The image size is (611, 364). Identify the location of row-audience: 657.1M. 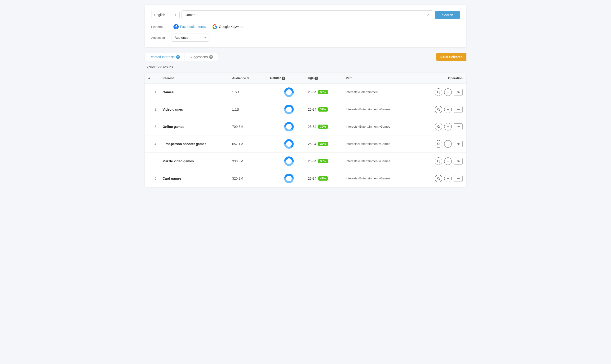
(251, 144).